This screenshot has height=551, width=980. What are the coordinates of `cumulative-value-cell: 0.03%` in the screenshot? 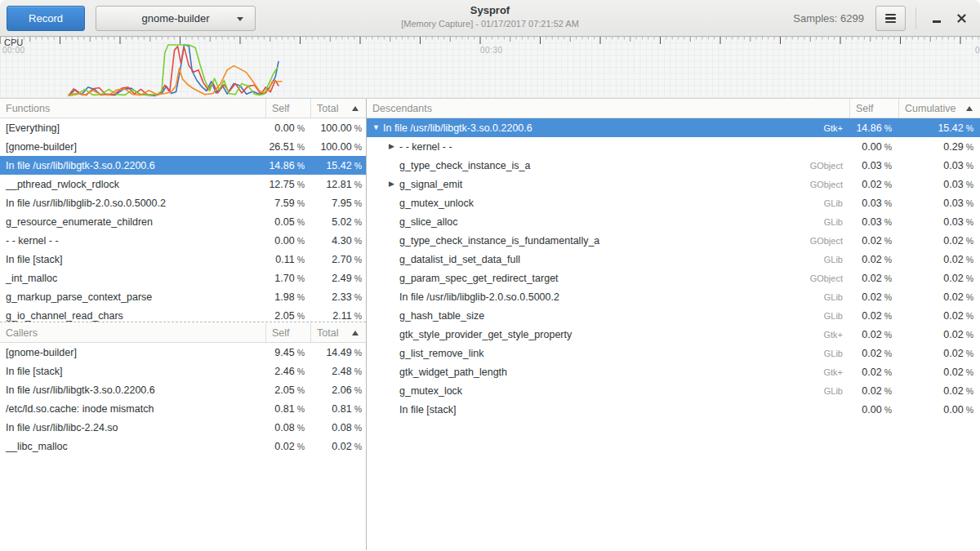 It's located at (939, 222).